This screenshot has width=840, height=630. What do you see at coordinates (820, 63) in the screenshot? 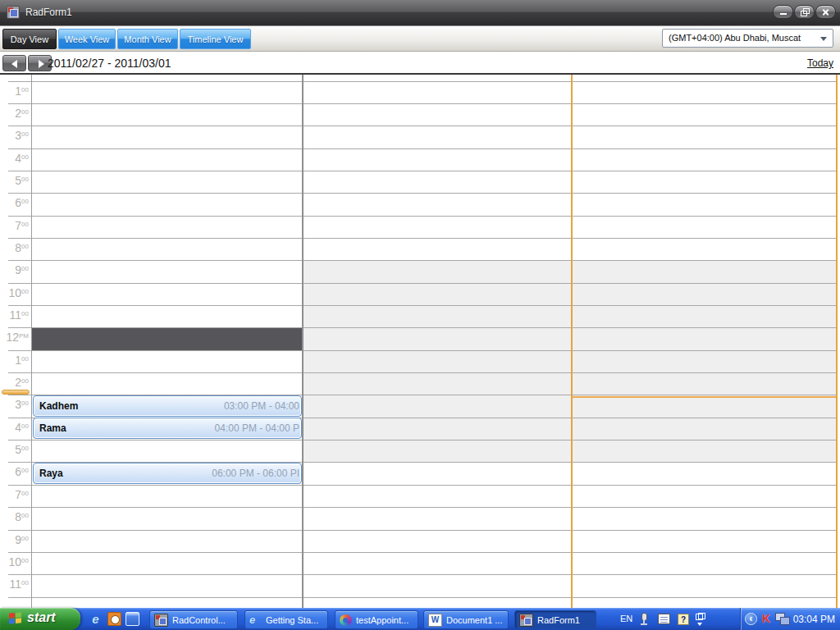
I see `today-link: Today` at bounding box center [820, 63].